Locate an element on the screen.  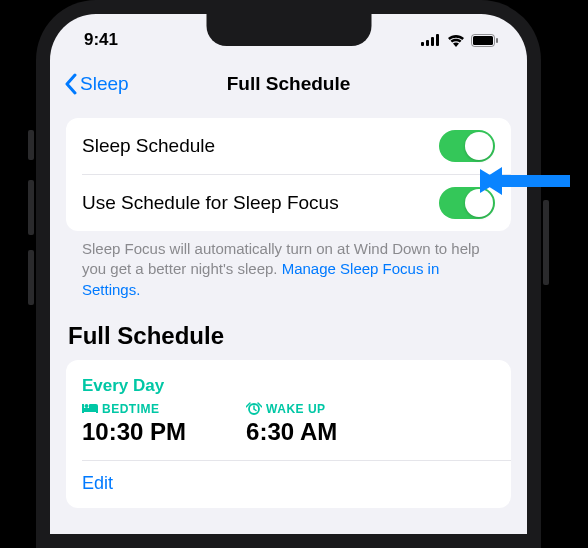
chevron-left-icon is located at coordinates (70, 84).